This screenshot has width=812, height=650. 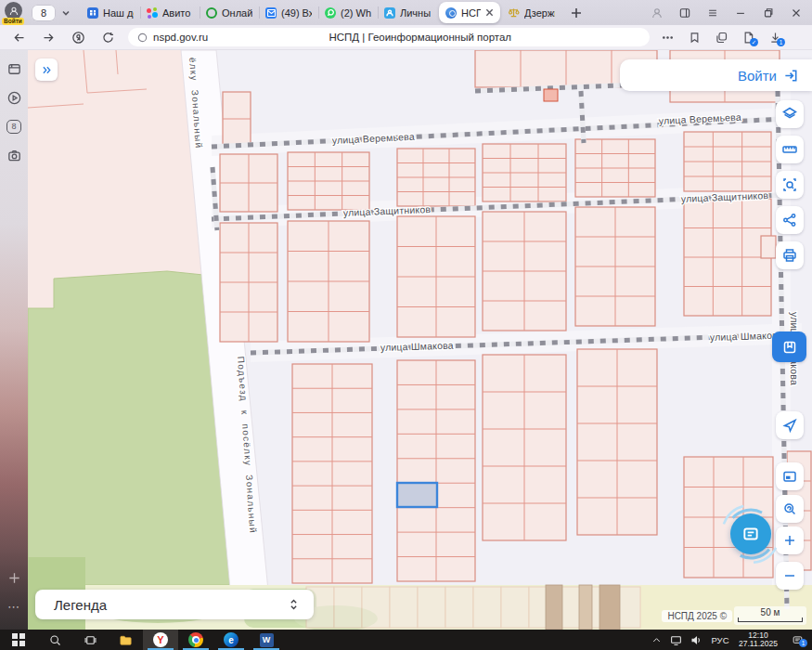 What do you see at coordinates (90, 640) in the screenshot?
I see `task-view-button` at bounding box center [90, 640].